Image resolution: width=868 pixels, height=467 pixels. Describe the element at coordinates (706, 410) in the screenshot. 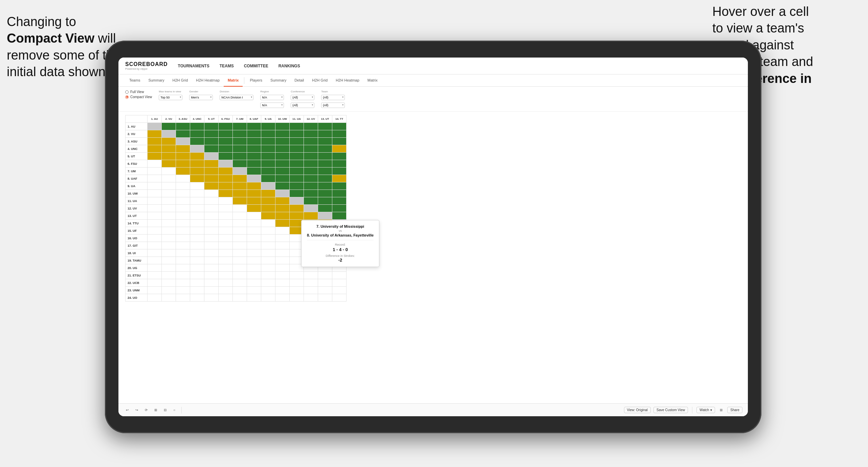

I see `watch-button: Watch ▾` at that location.